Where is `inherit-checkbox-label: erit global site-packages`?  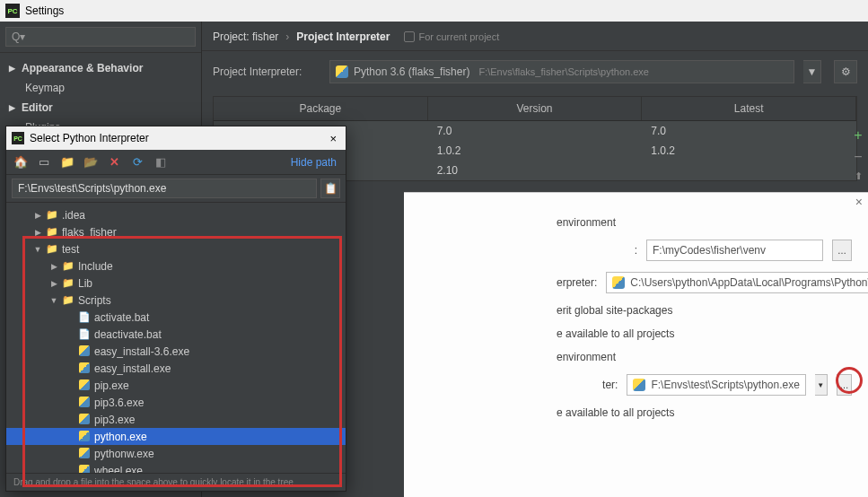
inherit-checkbox-label: erit global site-packages is located at coordinates (614, 310).